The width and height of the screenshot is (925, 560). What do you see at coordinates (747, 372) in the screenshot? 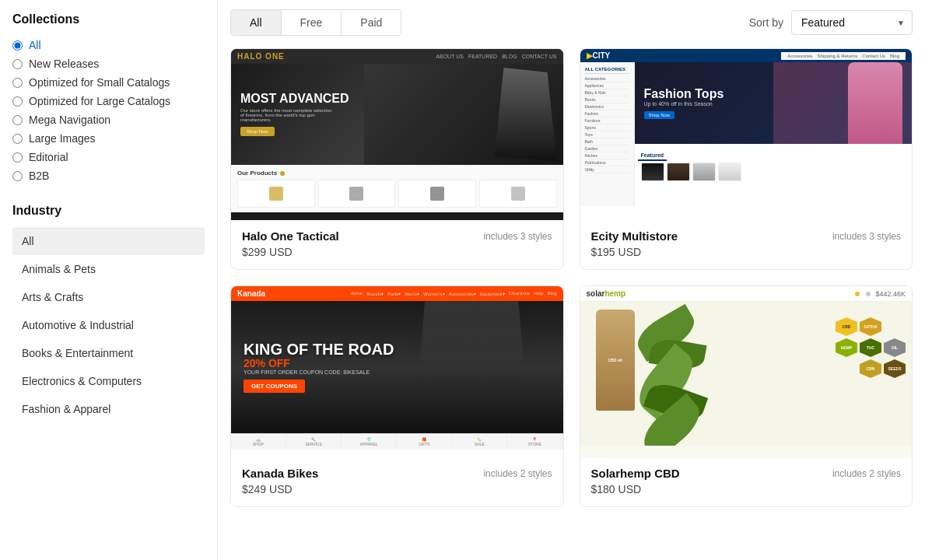
I see `hemp-preview: solarhemp $442.46K CBD oil` at bounding box center [747, 372].